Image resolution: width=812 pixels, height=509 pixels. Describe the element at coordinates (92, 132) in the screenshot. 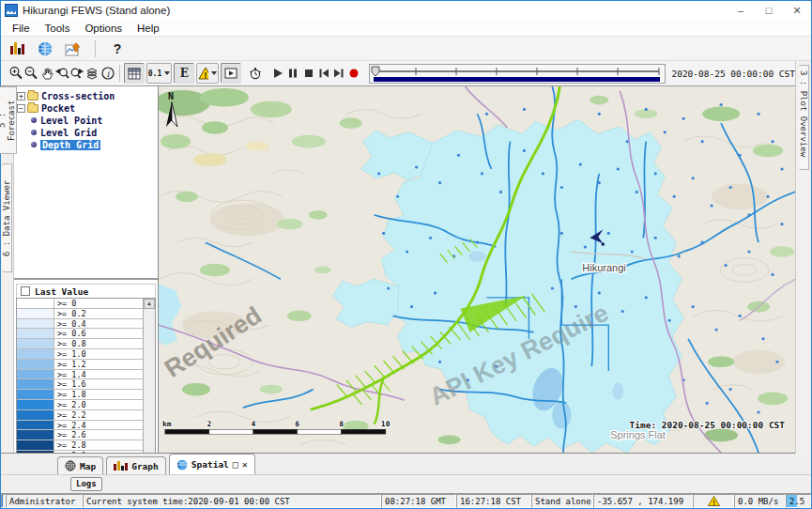

I see `tree-item-level-grid: Level Grid` at that location.